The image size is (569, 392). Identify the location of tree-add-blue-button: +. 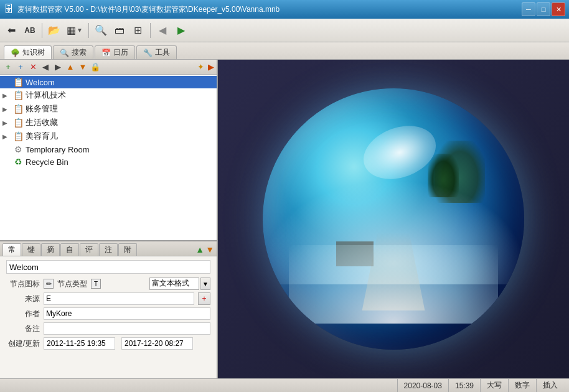
(21, 67).